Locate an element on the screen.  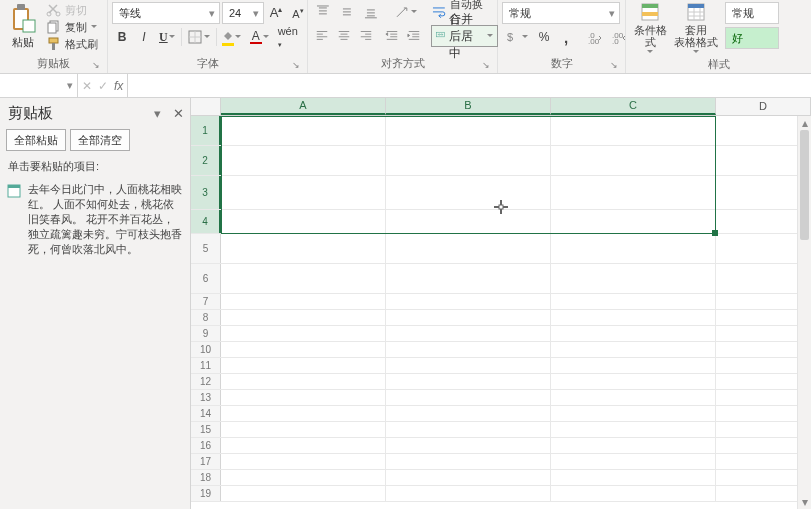
percent-button: % is located at coordinates (544, 37).